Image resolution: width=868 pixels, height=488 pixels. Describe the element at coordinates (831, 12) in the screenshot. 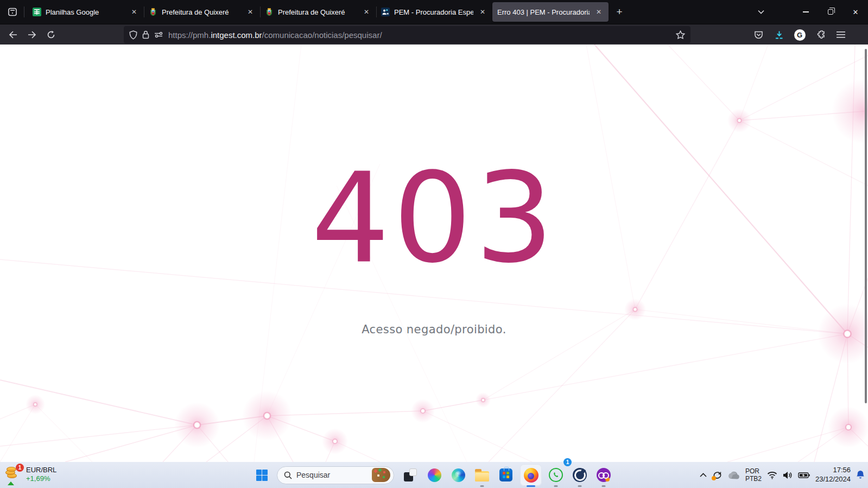

I see `restore-button` at that location.